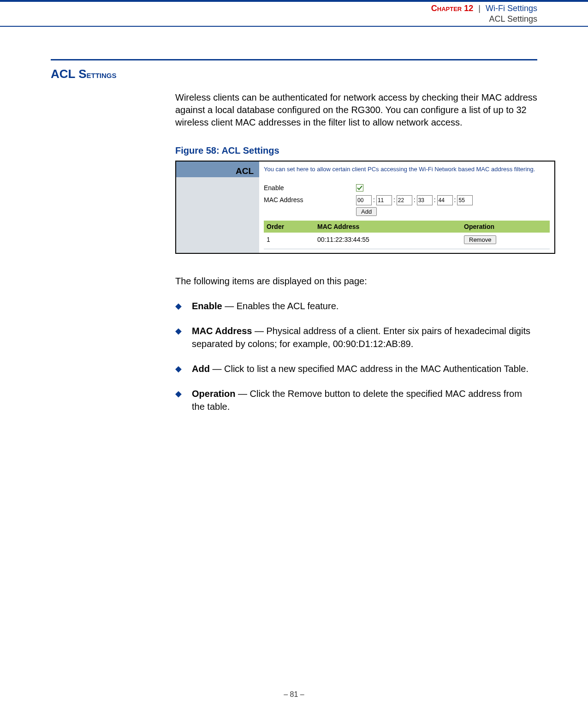 The width and height of the screenshot is (588, 707). What do you see at coordinates (294, 74) in the screenshot?
I see `section-title: ACL Settings` at bounding box center [294, 74].